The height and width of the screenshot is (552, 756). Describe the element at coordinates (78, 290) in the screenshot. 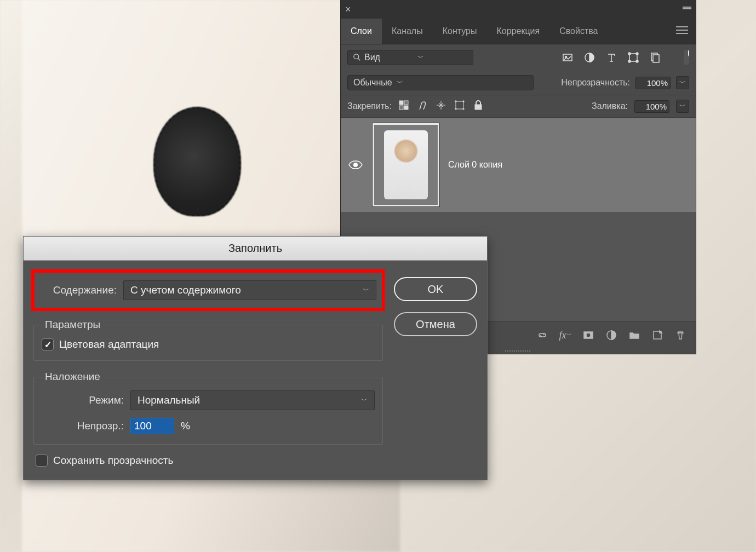

I see `content-label: Содержание:` at that location.